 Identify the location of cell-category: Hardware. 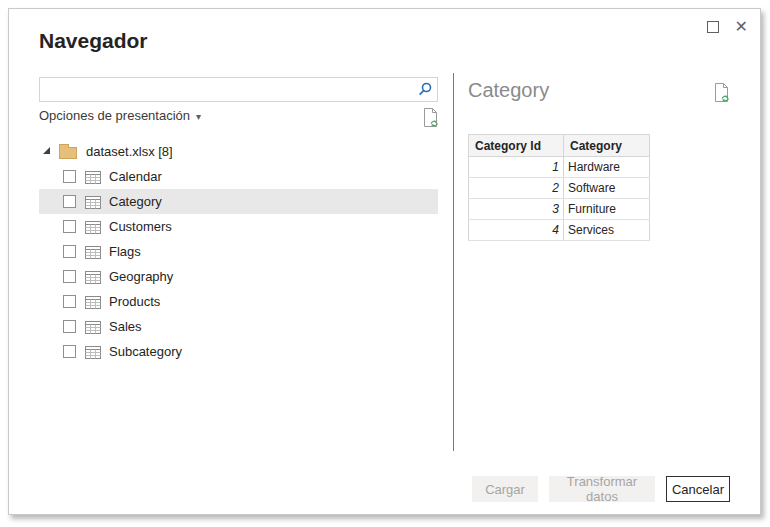
(607, 168).